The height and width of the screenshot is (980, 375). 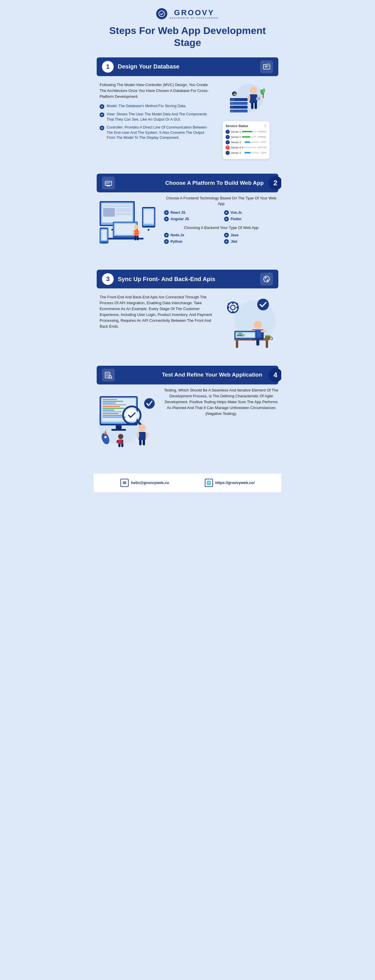 What do you see at coordinates (146, 106) in the screenshot?
I see `bullet-text-1: Model: The Database's Method For Storing…` at bounding box center [146, 106].